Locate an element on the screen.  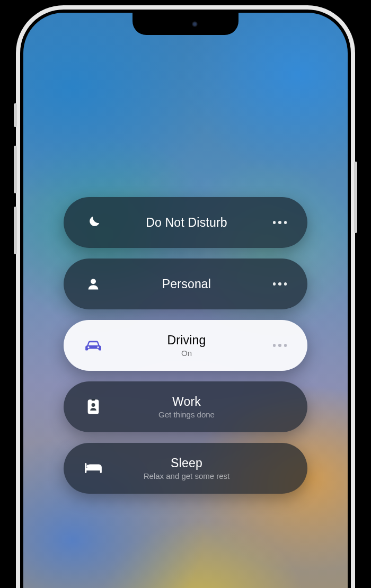
volume-down-button is located at coordinates (15, 230).